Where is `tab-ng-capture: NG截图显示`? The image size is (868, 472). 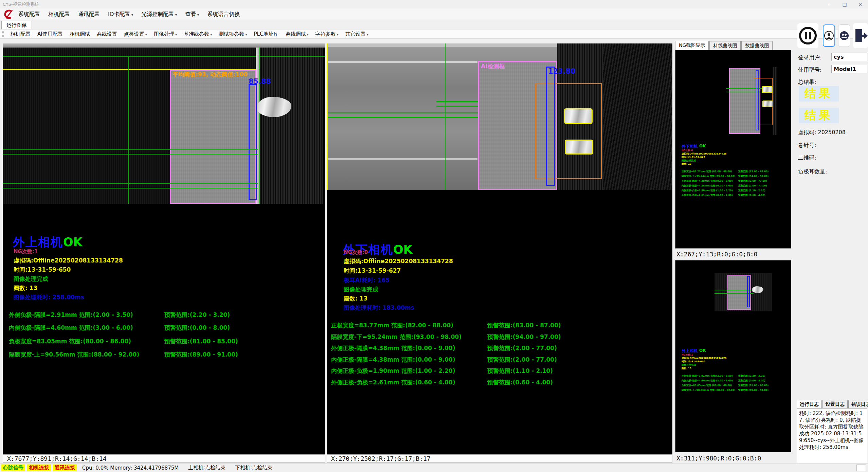
tab-ng-capture: NG截图显示 is located at coordinates (692, 46).